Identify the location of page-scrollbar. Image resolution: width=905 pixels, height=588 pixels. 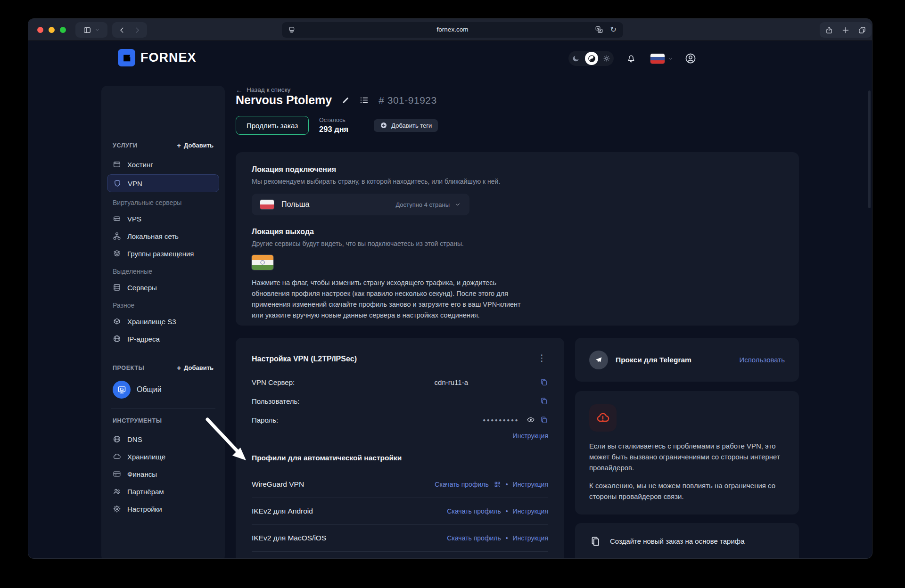
(869, 149).